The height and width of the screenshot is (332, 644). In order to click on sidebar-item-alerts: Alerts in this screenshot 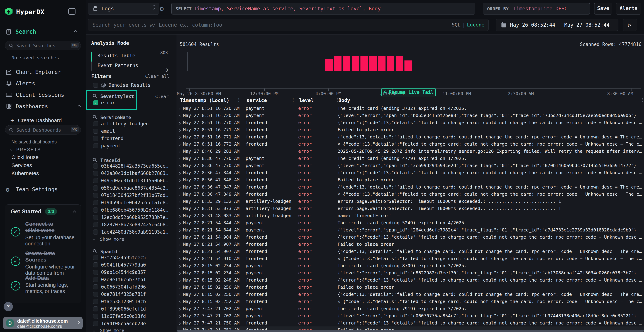, I will do `click(43, 84)`.